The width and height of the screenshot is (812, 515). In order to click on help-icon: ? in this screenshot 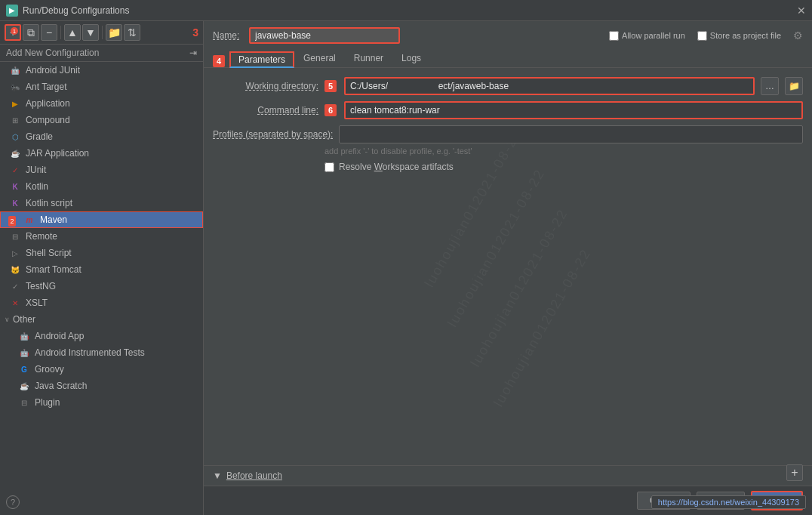, I will do `click(13, 502)`.